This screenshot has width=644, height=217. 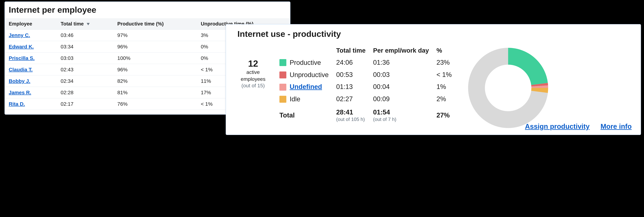 I want to click on cell-total: 02:17, so click(x=85, y=104).